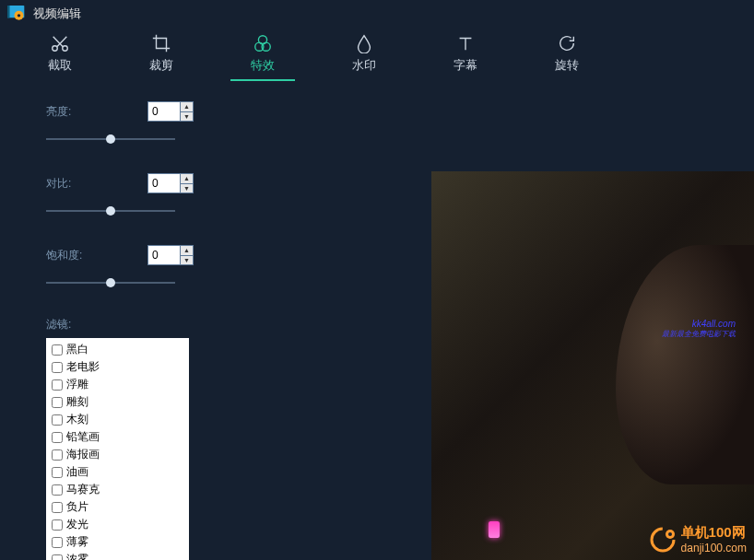  What do you see at coordinates (120, 195) in the screenshot?
I see `contrast-row: 对比: ▲▼` at bounding box center [120, 195].